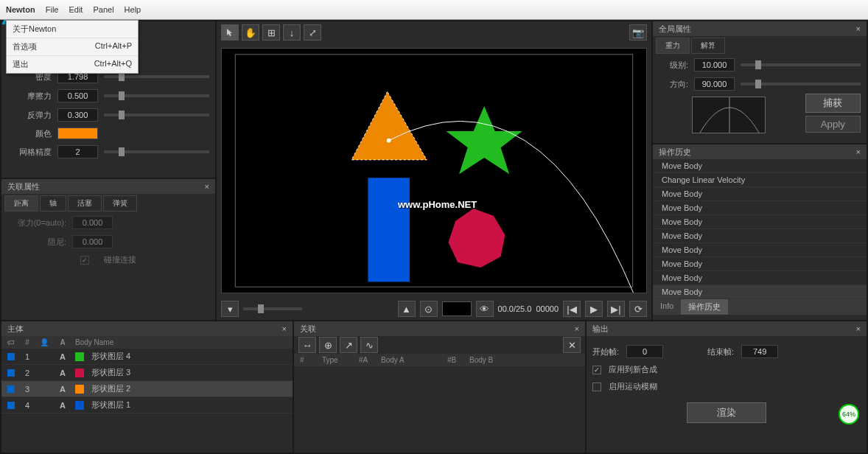 Image resolution: width=868 pixels, height=454 pixels. What do you see at coordinates (78, 133) in the screenshot?
I see `color-swatch` at bounding box center [78, 133].